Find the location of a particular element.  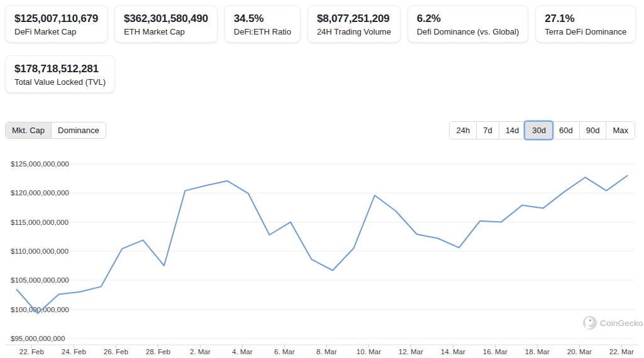

y-axis-tick-label: $120,000,000,000 is located at coordinates (40, 193).